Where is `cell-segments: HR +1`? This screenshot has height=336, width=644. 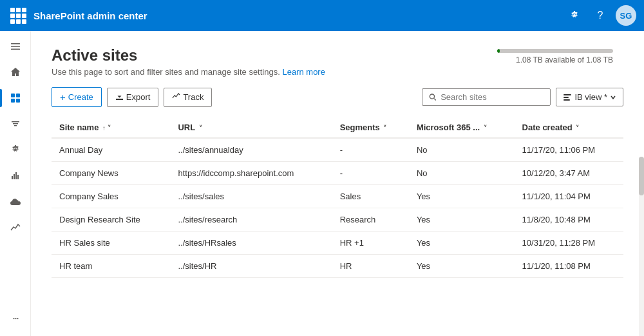 cell-segments: HR +1 is located at coordinates (371, 243).